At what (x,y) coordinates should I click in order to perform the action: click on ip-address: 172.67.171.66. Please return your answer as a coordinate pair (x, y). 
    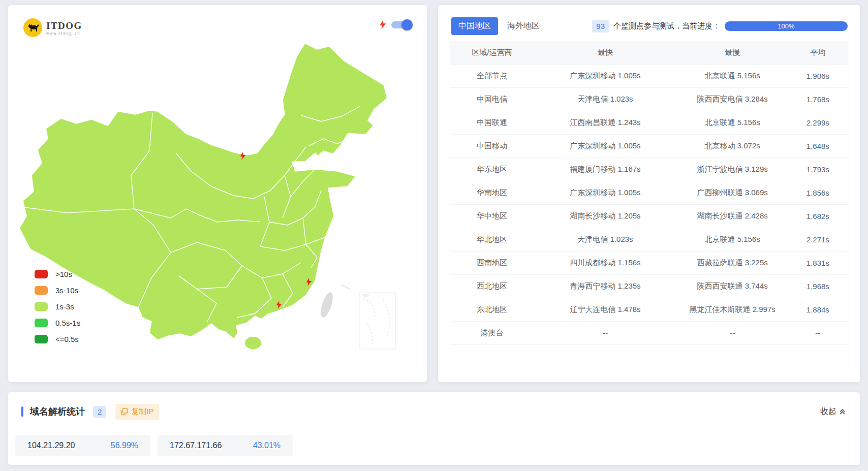
    Looking at the image, I should click on (196, 446).